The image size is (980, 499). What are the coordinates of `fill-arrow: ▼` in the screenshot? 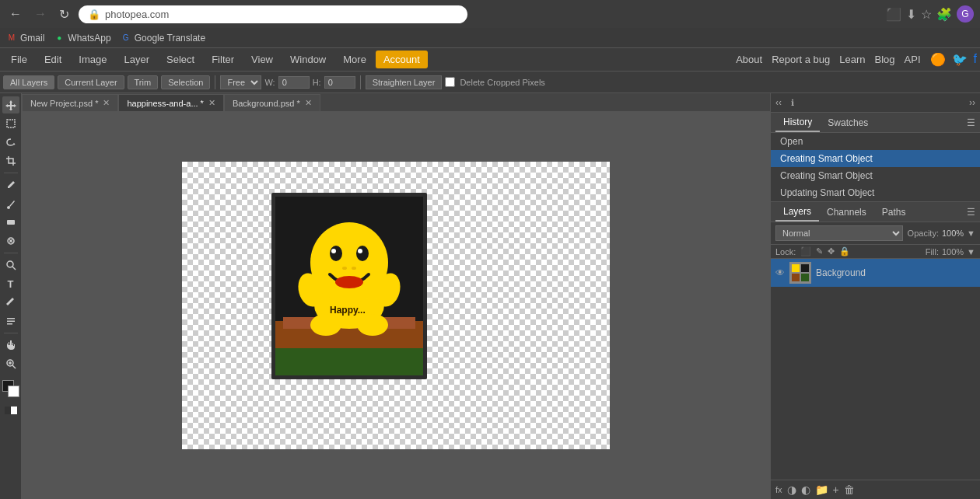 It's located at (971, 252).